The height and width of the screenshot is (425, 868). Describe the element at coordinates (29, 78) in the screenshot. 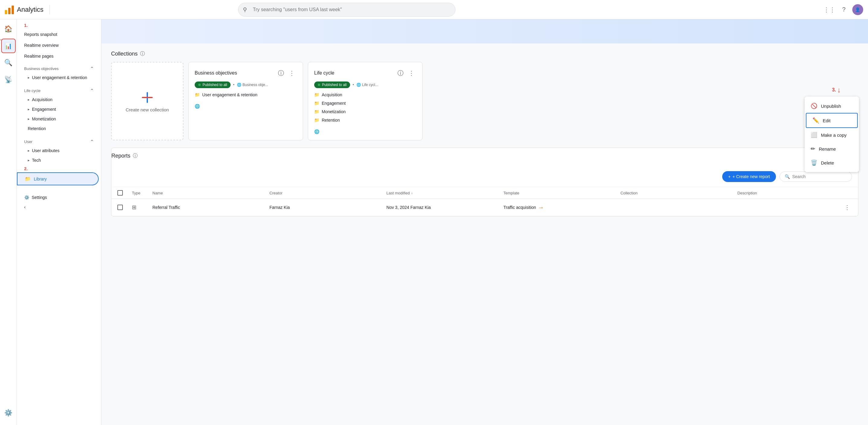

I see `chevron-icon: ▸` at that location.